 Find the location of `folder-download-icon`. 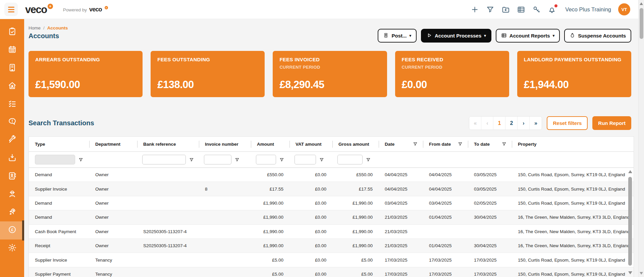

folder-download-icon is located at coordinates (506, 9).